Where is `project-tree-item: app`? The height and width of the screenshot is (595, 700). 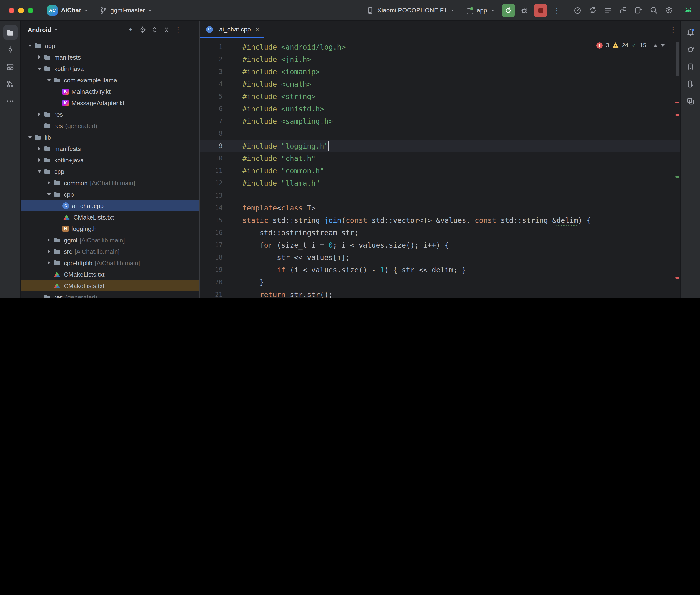 project-tree-item: app is located at coordinates (110, 46).